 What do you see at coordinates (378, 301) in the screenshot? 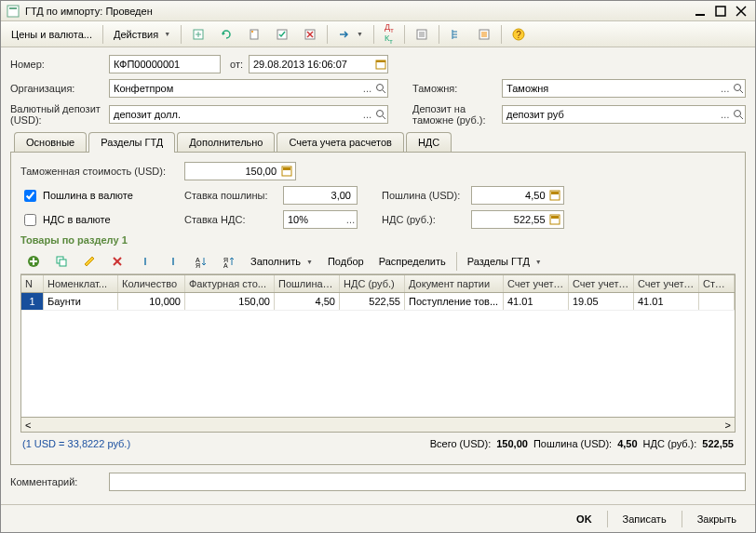
I see `table-row: 1 Баунти 10,000 150,00 4,50 522,55 Посту…` at bounding box center [378, 301].